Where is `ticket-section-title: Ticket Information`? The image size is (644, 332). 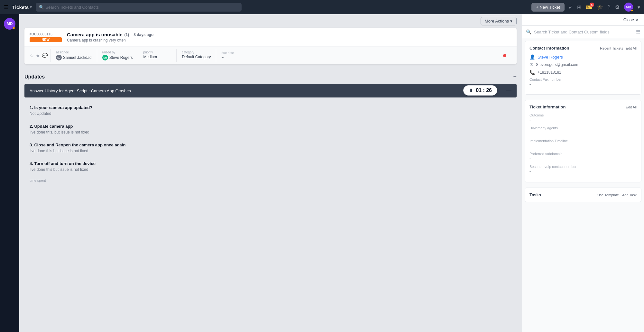 ticket-section-title: Ticket Information is located at coordinates (547, 107).